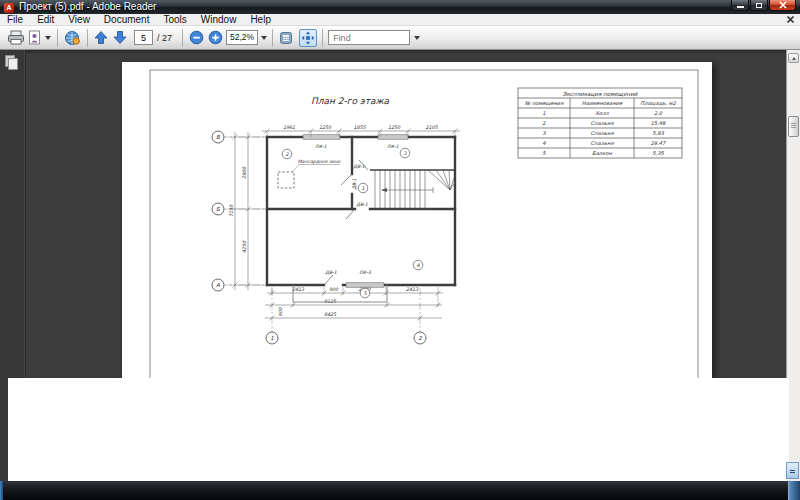 This screenshot has width=800, height=500. What do you see at coordinates (13, 64) in the screenshot?
I see `page-thumb-front` at bounding box center [13, 64].